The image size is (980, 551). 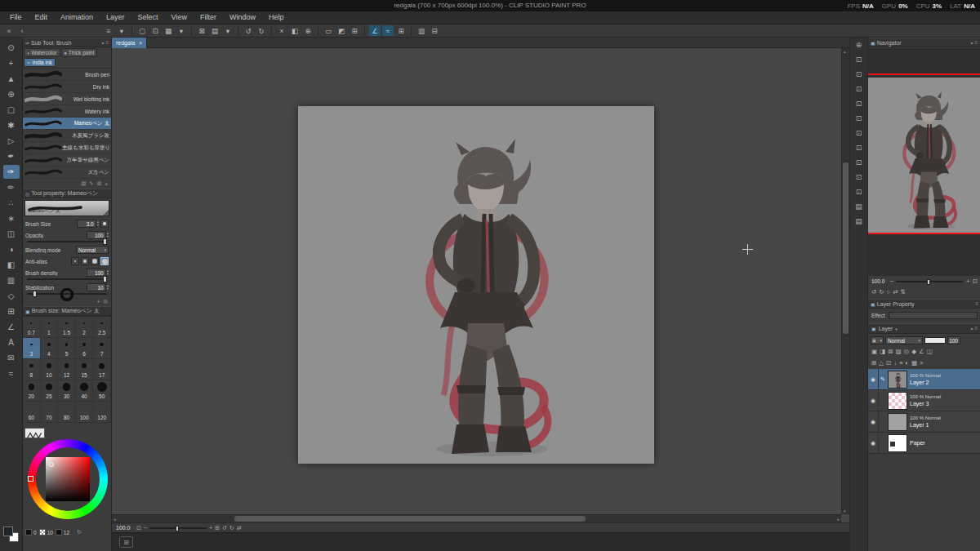 What do you see at coordinates (954, 340) in the screenshot?
I see `layer-opacity-value: 100` at bounding box center [954, 340].